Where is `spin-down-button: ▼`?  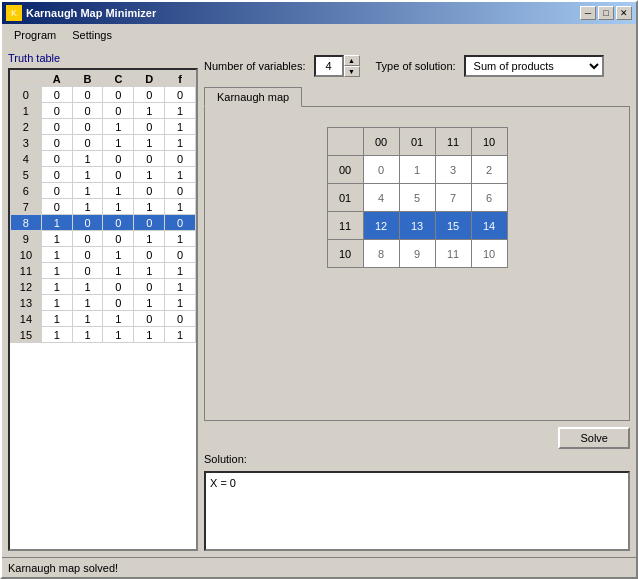 spin-down-button: ▼ is located at coordinates (352, 72).